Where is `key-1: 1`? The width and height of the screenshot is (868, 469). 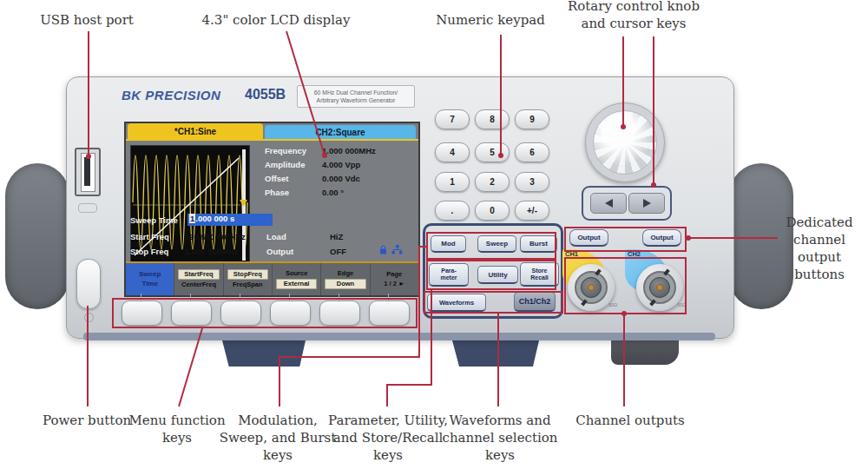 key-1: 1 is located at coordinates (452, 182).